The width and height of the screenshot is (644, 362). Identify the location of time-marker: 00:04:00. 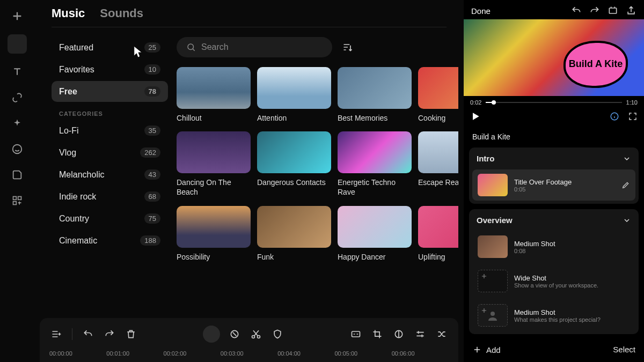
(306, 353).